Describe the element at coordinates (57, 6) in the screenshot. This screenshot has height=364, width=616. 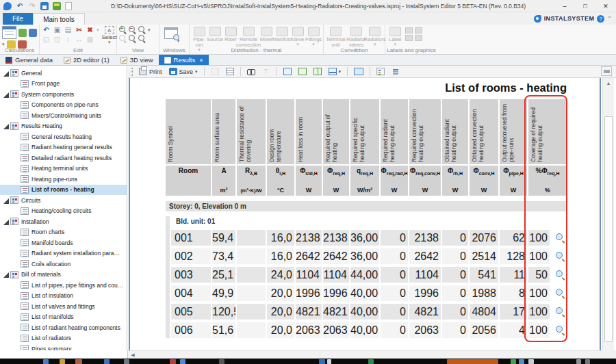
I see `export-icon` at that location.